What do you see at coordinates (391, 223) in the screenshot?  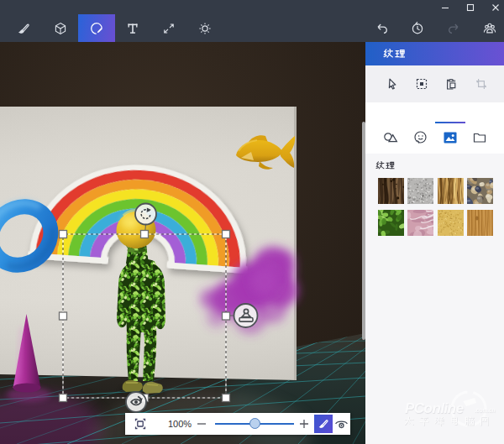 I see `texture-swatch-leaves` at bounding box center [391, 223].